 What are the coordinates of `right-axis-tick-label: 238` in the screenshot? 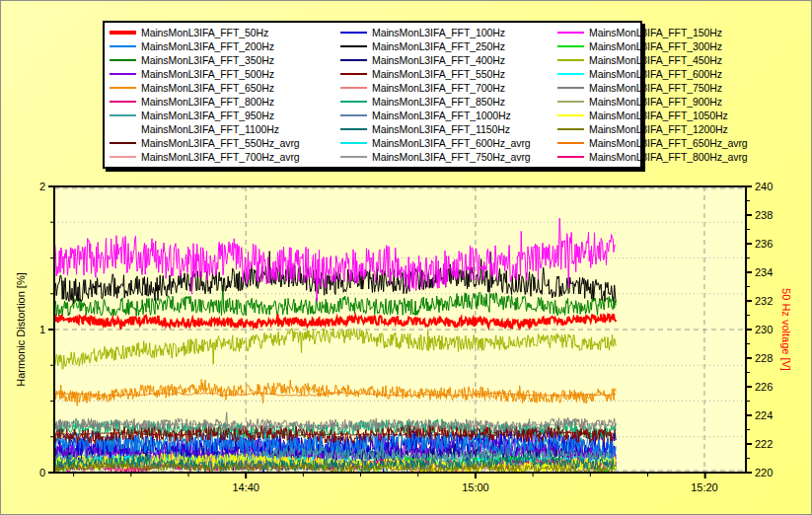 It's located at (764, 215).